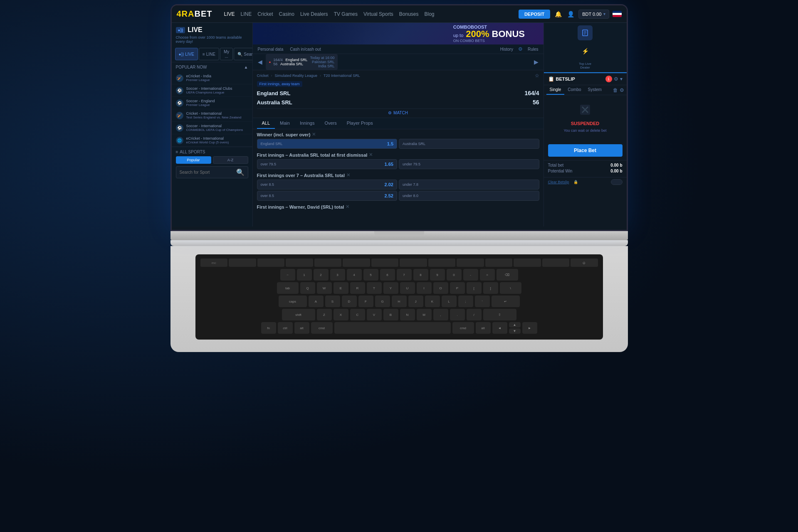  What do you see at coordinates (463, 328) in the screenshot?
I see `key-cmd-right: cmd` at bounding box center [463, 328].